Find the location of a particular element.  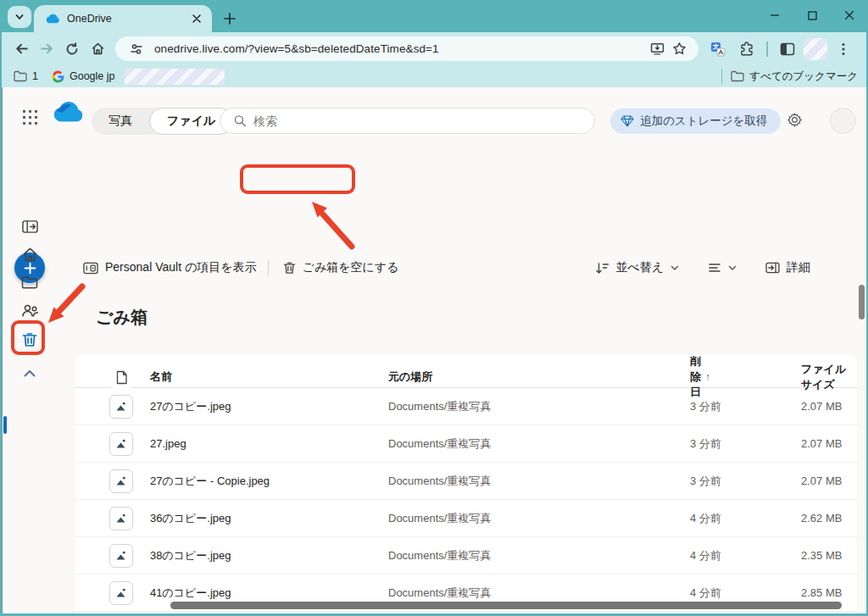

table-row: 27のコピー - Copie.jpeg Documents/重複写真 3 分前 … is located at coordinates (466, 481).